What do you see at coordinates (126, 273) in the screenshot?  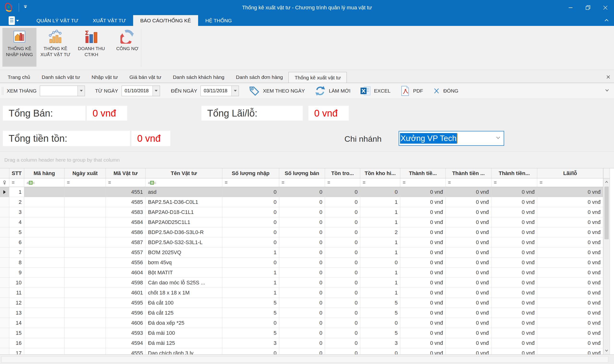 I see `cell: 4604` at bounding box center [126, 273].